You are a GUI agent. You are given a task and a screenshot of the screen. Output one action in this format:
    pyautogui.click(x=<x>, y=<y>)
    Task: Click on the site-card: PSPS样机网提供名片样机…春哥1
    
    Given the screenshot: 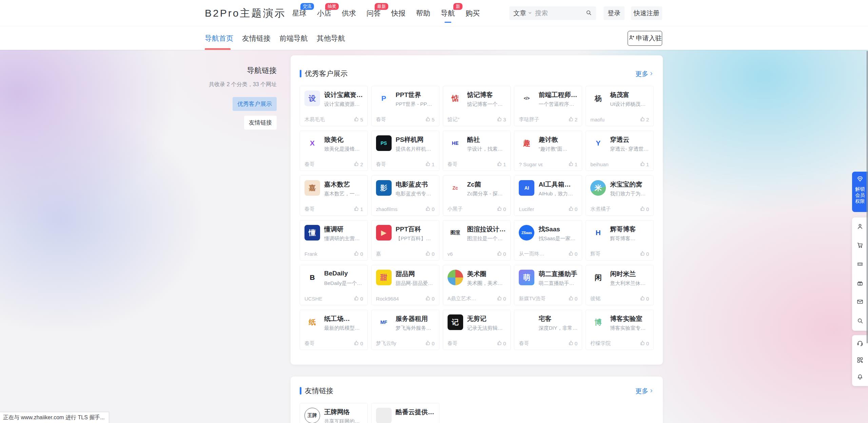 What is the action you would take?
    pyautogui.click(x=406, y=151)
    